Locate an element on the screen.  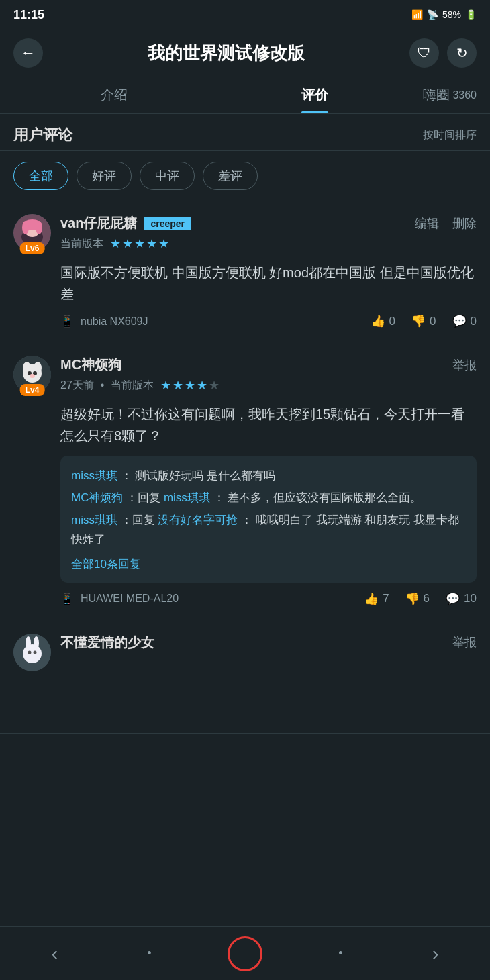
device-name-1: nubia NX609J is located at coordinates (114, 322).